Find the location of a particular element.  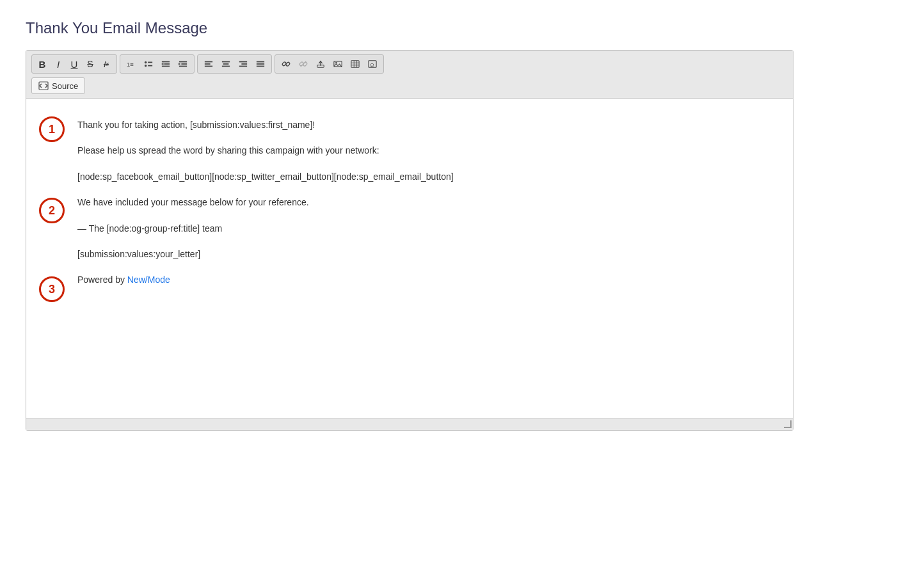

unlink-button is located at coordinates (303, 64).